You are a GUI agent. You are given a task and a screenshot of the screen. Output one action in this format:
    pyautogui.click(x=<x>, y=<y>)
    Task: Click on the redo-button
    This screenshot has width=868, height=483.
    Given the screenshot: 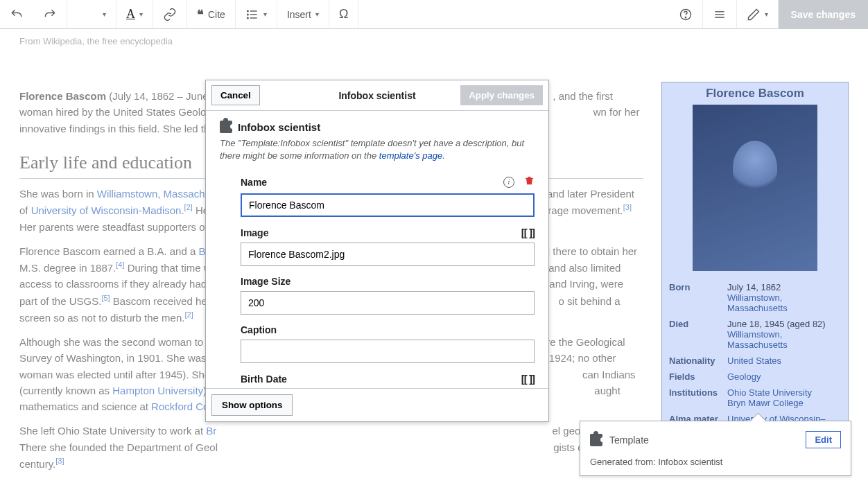 What is the action you would take?
    pyautogui.click(x=50, y=14)
    